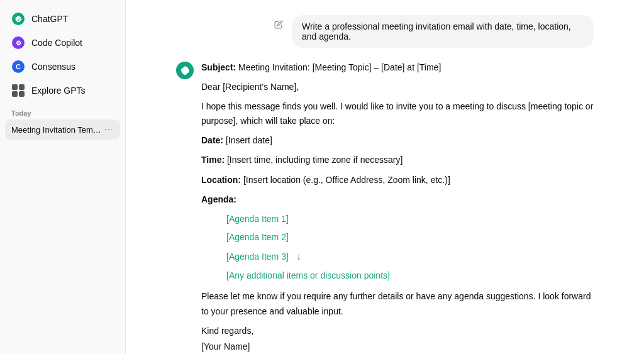 The image size is (644, 354). What do you see at coordinates (213, 140) in the screenshot?
I see `date-label: Date:` at bounding box center [213, 140].